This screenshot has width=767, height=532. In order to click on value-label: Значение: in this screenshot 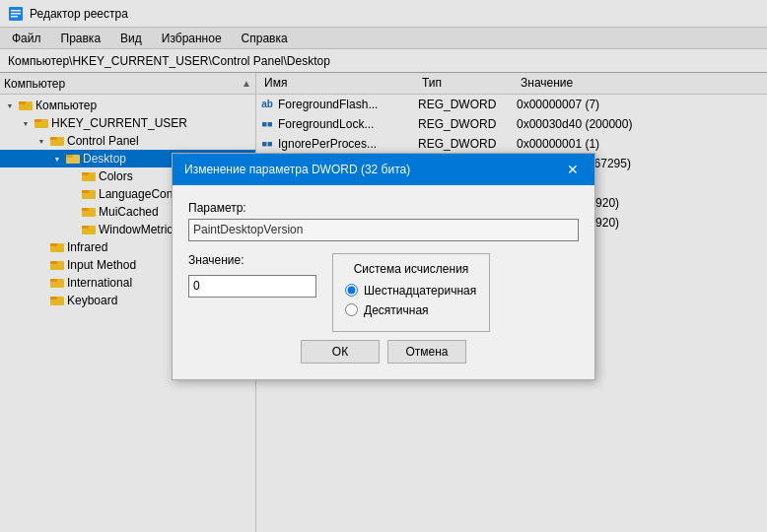, I will do `click(252, 260)`.